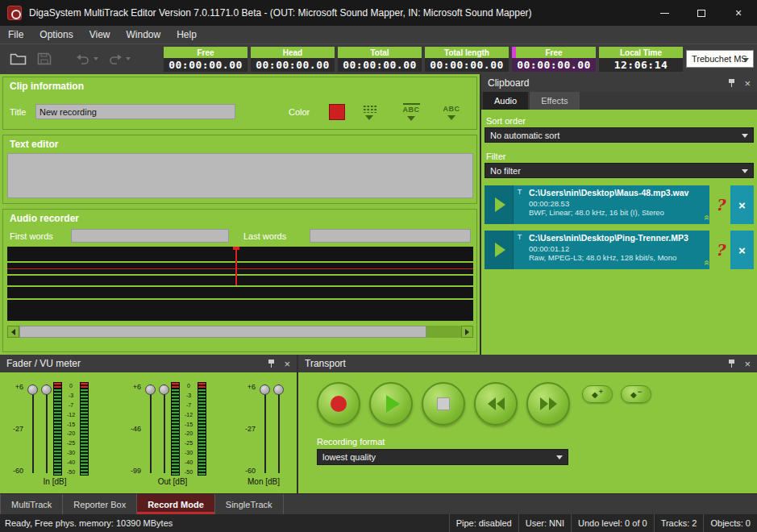 The height and width of the screenshot is (532, 757). I want to click on menu-help: Help, so click(187, 35).